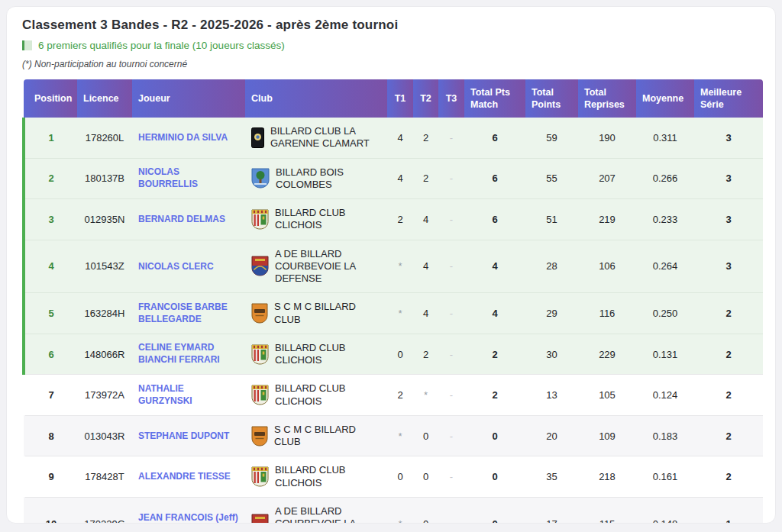 The image size is (782, 532). What do you see at coordinates (393, 395) in the screenshot?
I see `table-row: 7173972ANATHALIE GURZYNSKIBILLARD CLUB C…` at bounding box center [393, 395].